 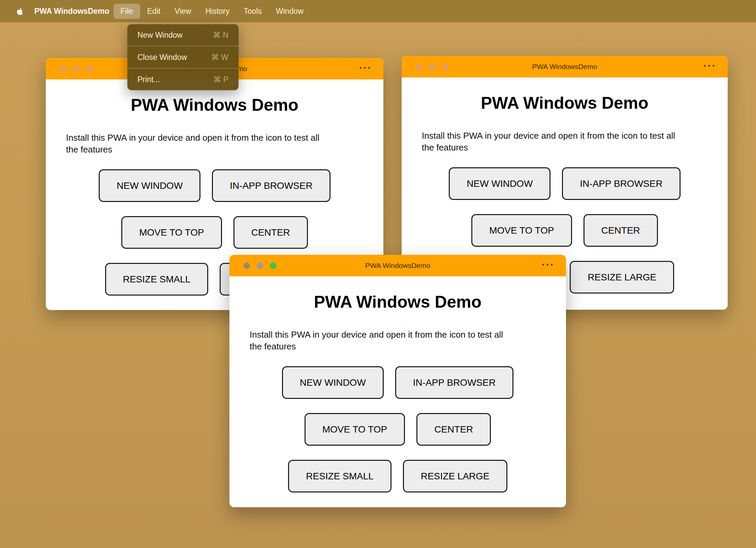 I want to click on menu-item-close-window: Close Window ⌘ W, so click(x=183, y=57).